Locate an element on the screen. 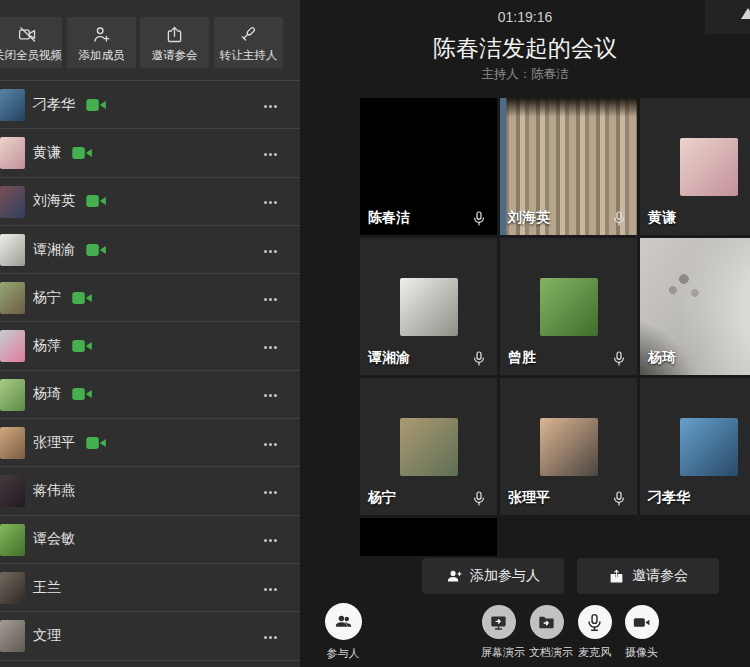 The image size is (750, 667). video-tile: 刁孝华 is located at coordinates (695, 446).